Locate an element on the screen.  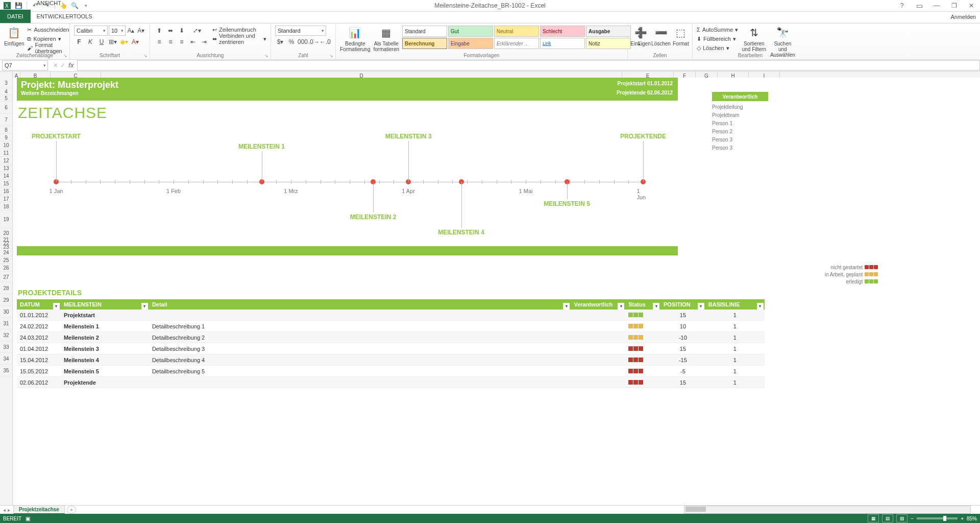
row-header-33: 33 is located at coordinates (6, 347).